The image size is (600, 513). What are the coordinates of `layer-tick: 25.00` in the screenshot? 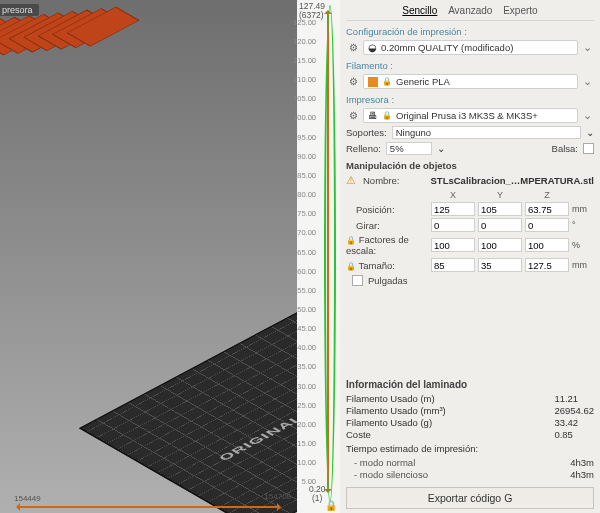 It's located at (306, 404).